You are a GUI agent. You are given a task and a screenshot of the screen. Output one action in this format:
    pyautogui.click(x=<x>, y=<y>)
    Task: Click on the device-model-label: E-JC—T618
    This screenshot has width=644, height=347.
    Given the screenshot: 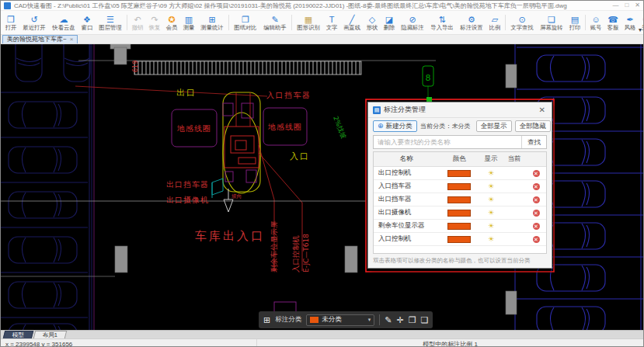 What is the action you would take?
    pyautogui.click(x=306, y=253)
    